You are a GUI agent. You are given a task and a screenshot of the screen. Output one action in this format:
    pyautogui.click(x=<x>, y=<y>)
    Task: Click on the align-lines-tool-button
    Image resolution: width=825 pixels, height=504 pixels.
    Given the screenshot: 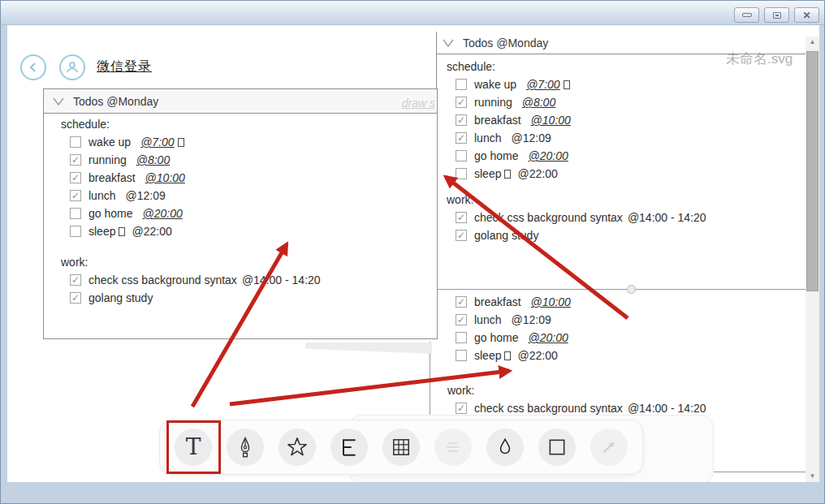 What is the action you would take?
    pyautogui.click(x=453, y=447)
    